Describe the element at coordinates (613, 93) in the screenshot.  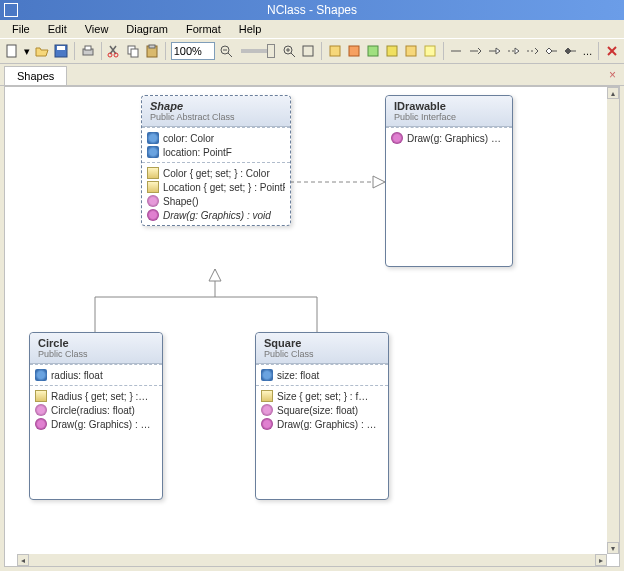
I see `scroll-up-icon: ▴` at that location.